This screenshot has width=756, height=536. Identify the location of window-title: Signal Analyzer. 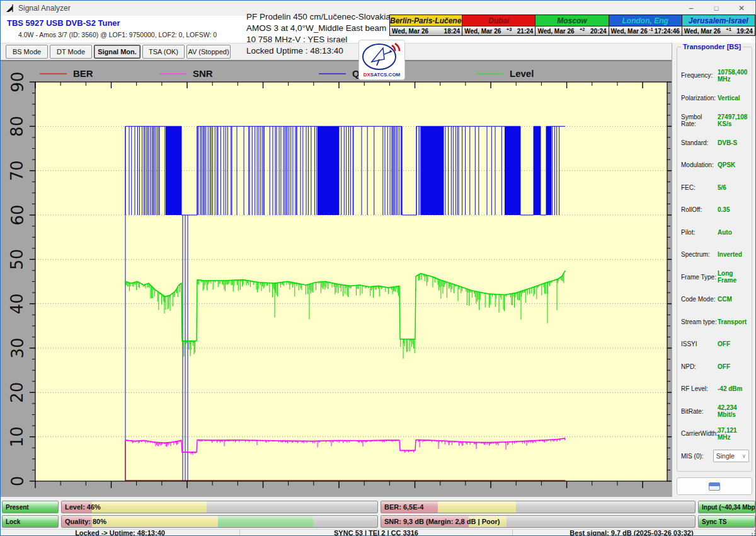
(44, 8).